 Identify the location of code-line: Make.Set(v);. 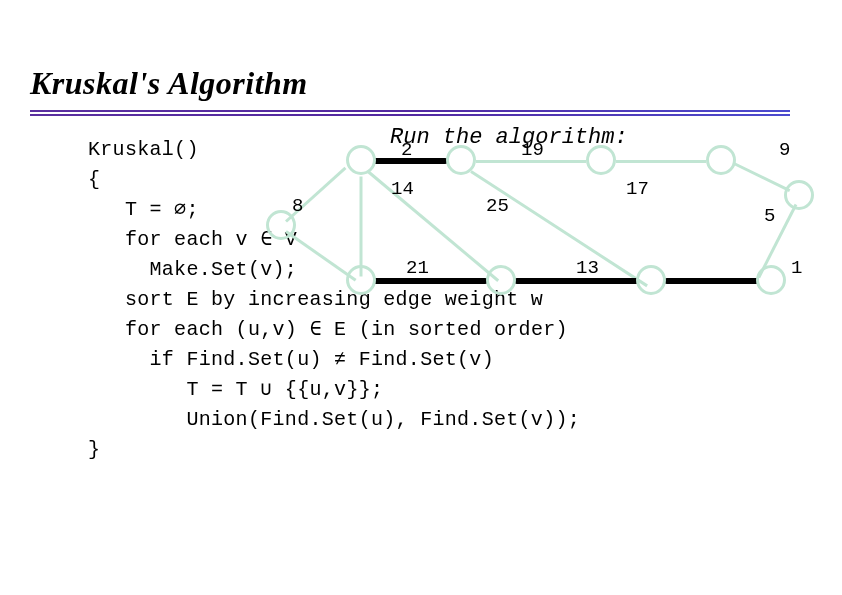
(192, 270).